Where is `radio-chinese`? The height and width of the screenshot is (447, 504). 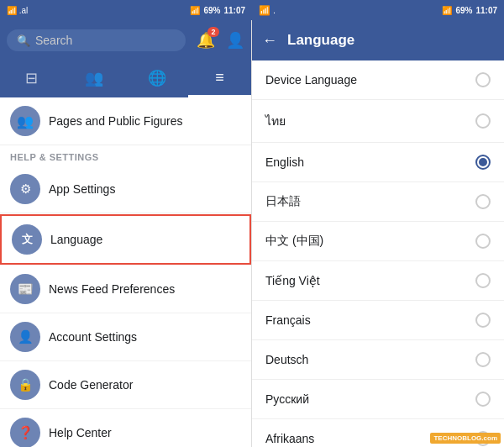 radio-chinese is located at coordinates (483, 241).